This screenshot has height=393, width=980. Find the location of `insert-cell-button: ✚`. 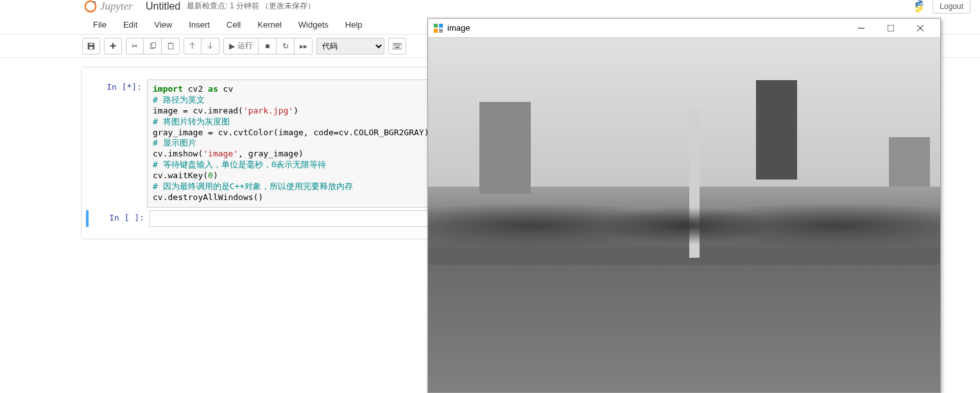

insert-cell-button: ✚ is located at coordinates (113, 46).